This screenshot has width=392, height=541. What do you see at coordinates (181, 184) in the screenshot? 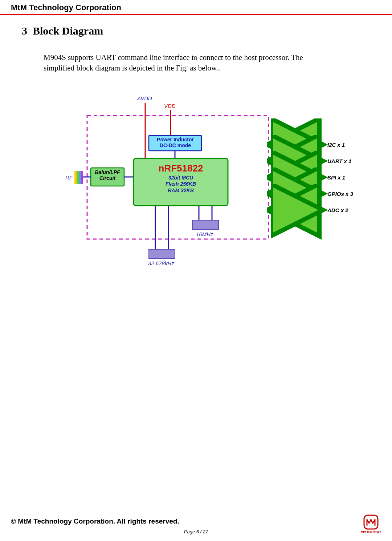
I see `mcu-l2: Flash 256KB` at bounding box center [181, 184].